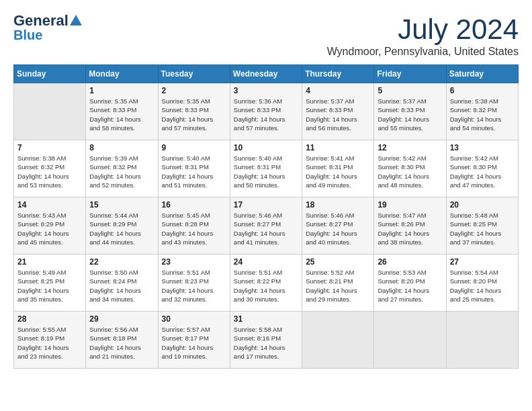 The height and width of the screenshot is (411, 532). What do you see at coordinates (122, 91) in the screenshot?
I see `day-number: 1` at bounding box center [122, 91].